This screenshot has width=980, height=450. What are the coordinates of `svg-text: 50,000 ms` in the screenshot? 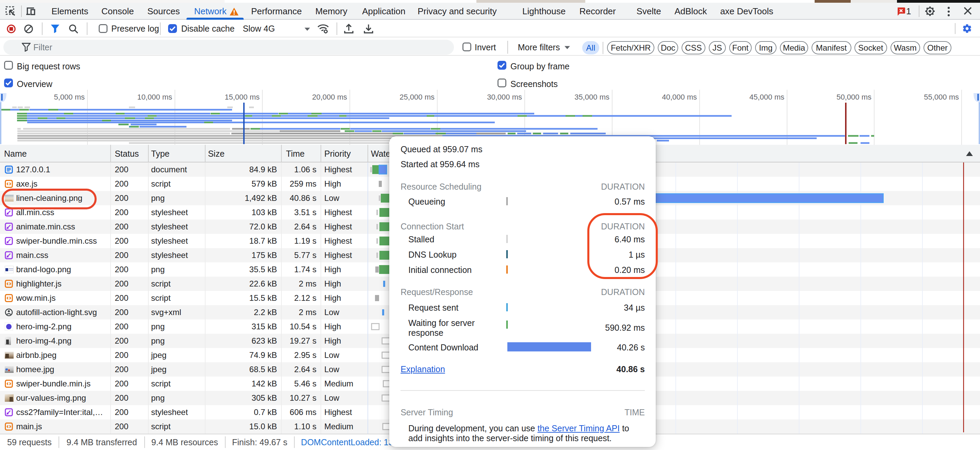 It's located at (854, 97).